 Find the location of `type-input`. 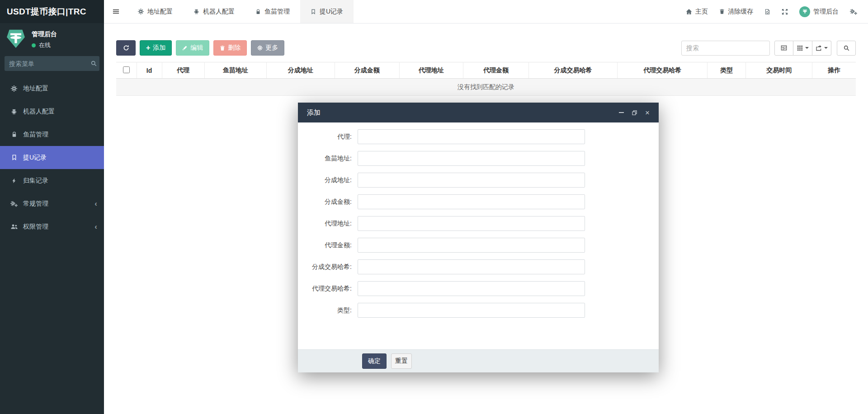

type-input is located at coordinates (471, 310).